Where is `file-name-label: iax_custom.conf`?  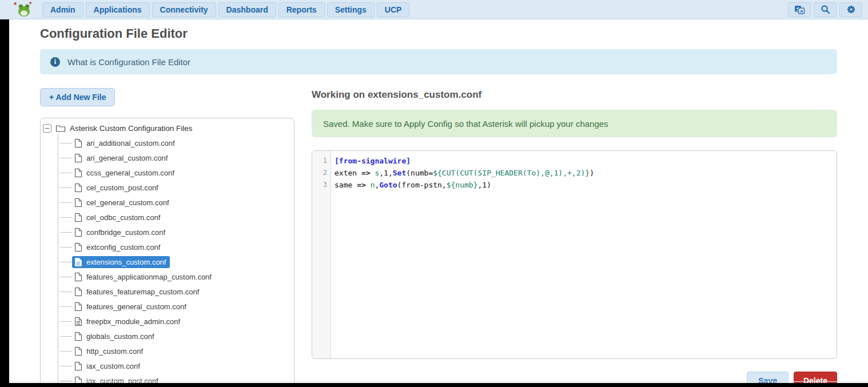
file-name-label: iax_custom.conf is located at coordinates (113, 366).